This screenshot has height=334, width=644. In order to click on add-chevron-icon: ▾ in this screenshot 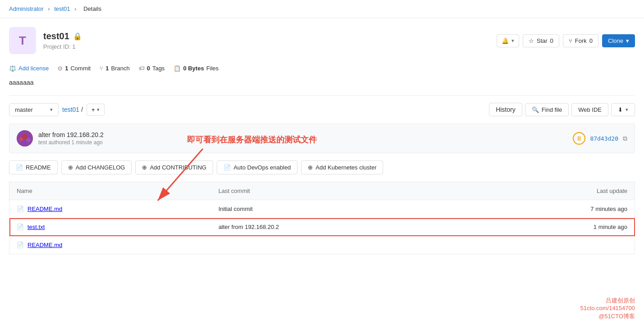, I will do `click(98, 110)`.